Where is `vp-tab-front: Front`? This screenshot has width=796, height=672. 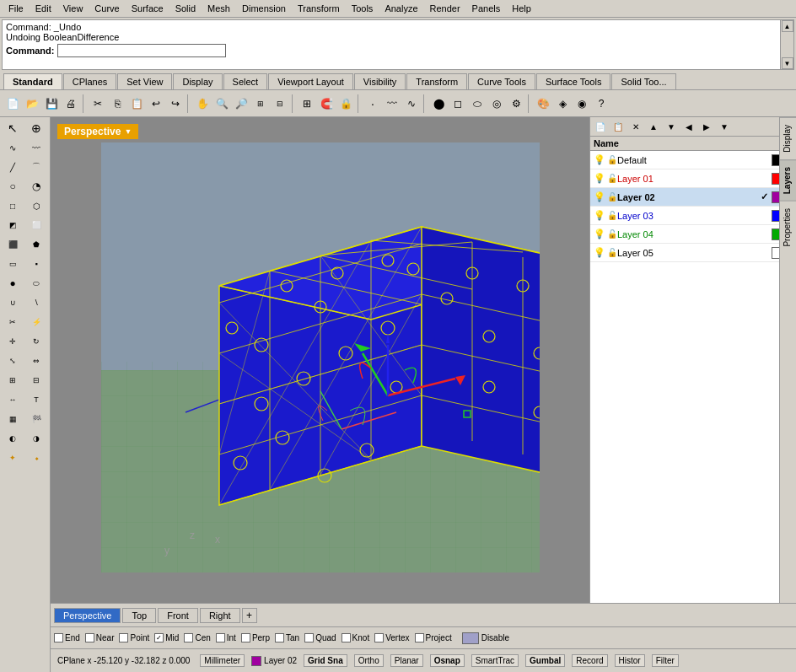 vp-tab-front: Front is located at coordinates (178, 616).